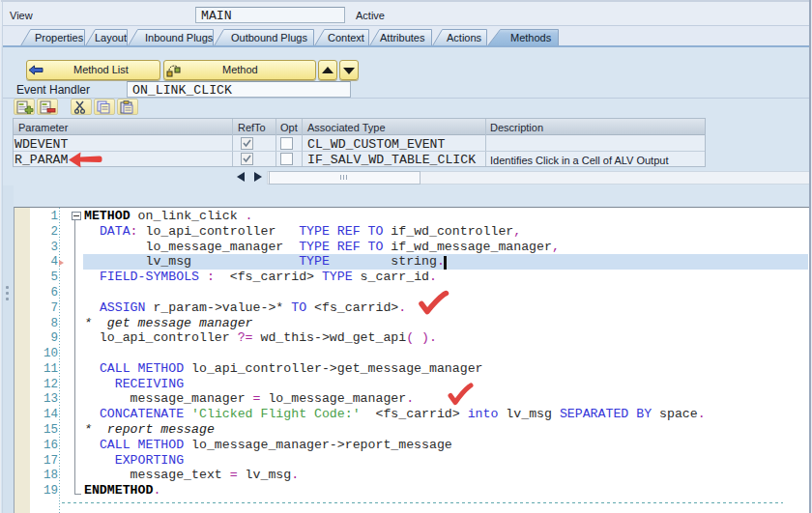 This screenshot has width=812, height=513. Describe the element at coordinates (402, 38) in the screenshot. I see `svg-text: Attributes` at that location.